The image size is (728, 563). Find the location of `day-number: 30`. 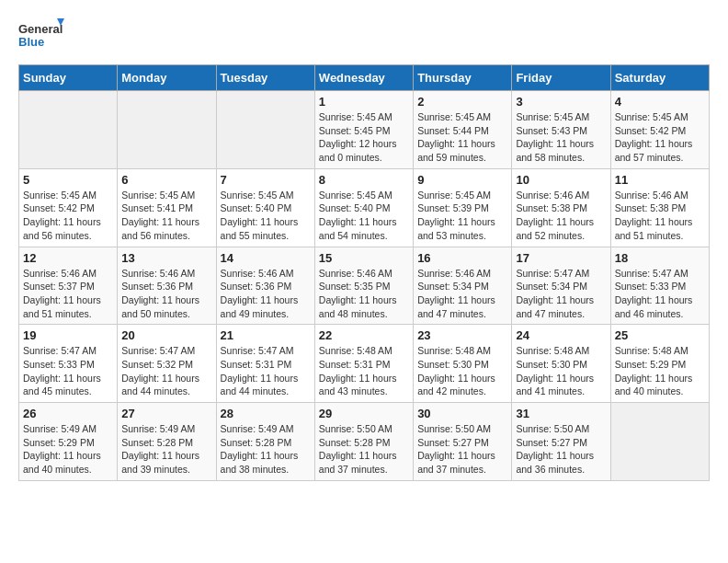

day-number: 30 is located at coordinates (462, 414).